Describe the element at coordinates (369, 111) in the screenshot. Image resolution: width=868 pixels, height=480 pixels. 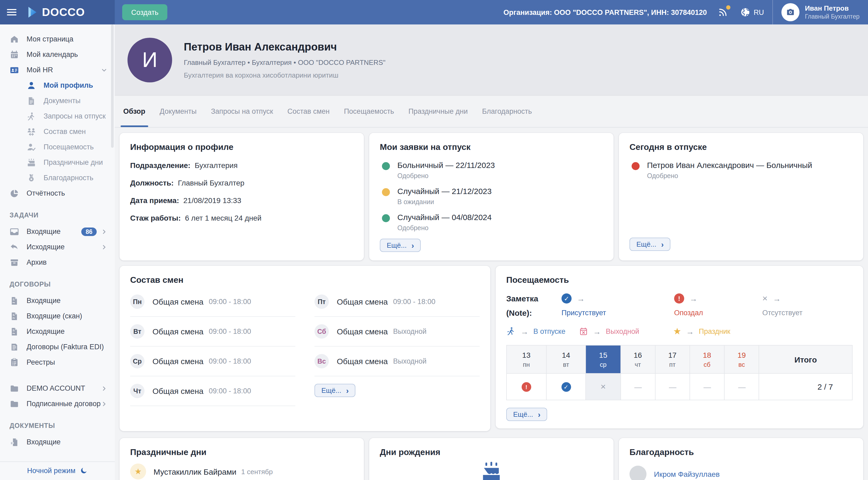
I see `tab-attendance: Посещаемость` at that location.